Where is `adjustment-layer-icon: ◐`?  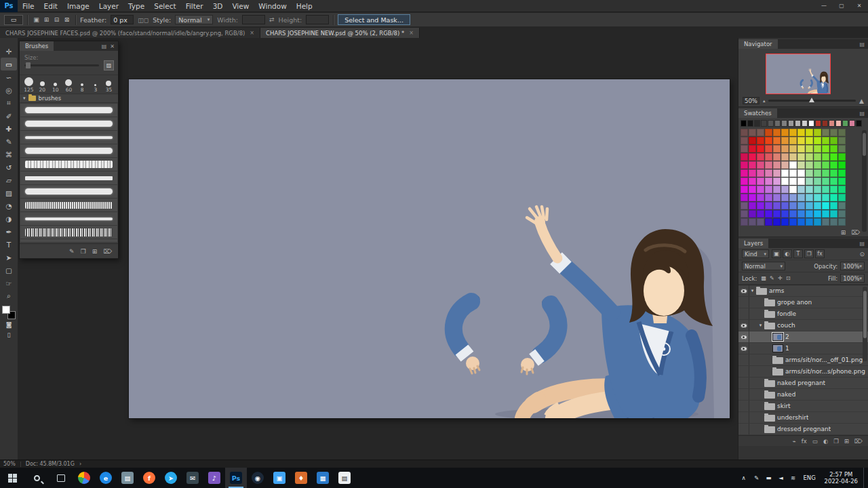
adjustment-layer-icon: ◐ is located at coordinates (826, 441).